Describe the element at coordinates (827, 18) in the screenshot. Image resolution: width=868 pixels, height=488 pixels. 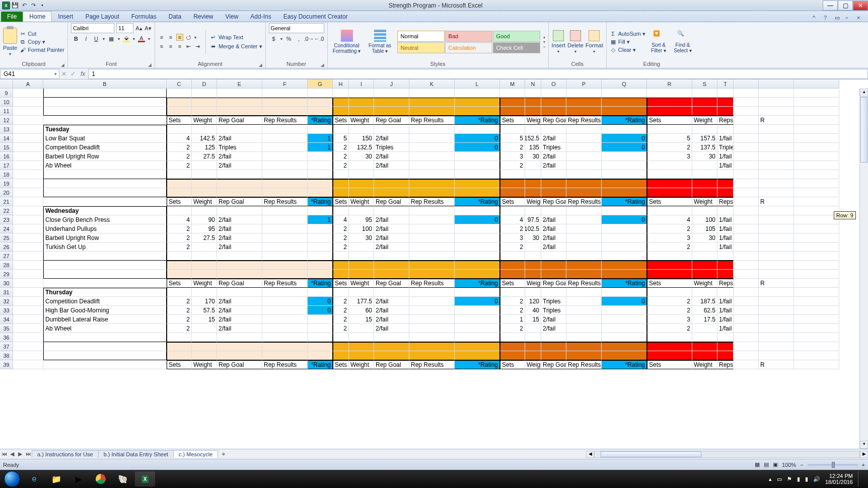
I see `help-icon: ?` at that location.